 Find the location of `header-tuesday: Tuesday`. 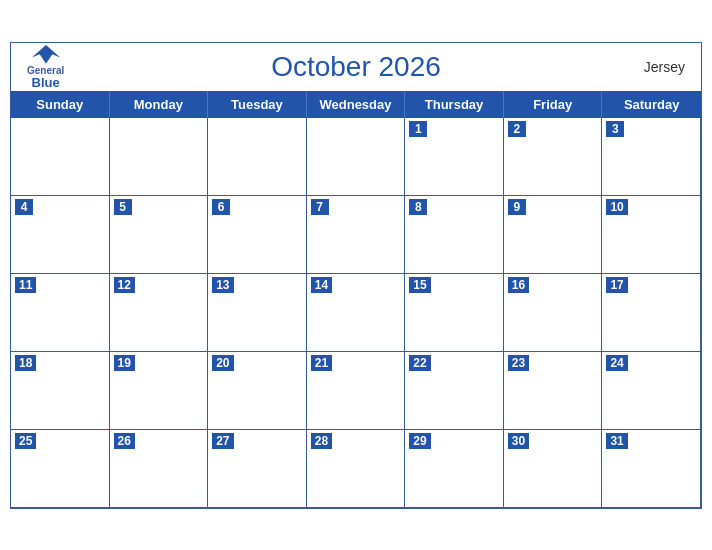

header-tuesday: Tuesday is located at coordinates (258, 104).